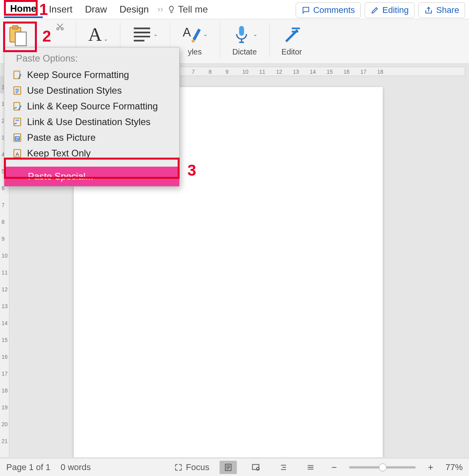 The width and height of the screenshot is (469, 476). What do you see at coordinates (44, 9) in the screenshot?
I see `annotation-number-1: 1` at bounding box center [44, 9].